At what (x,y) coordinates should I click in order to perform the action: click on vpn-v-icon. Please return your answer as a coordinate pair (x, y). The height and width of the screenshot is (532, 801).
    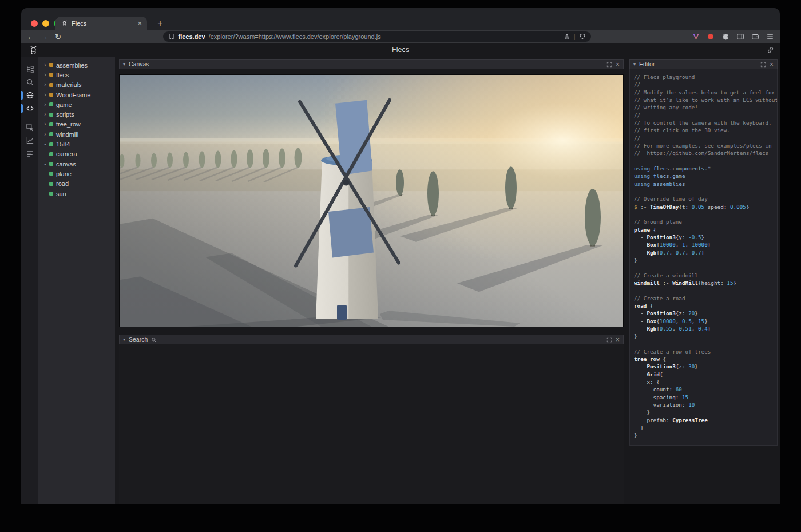
    Looking at the image, I should click on (696, 37).